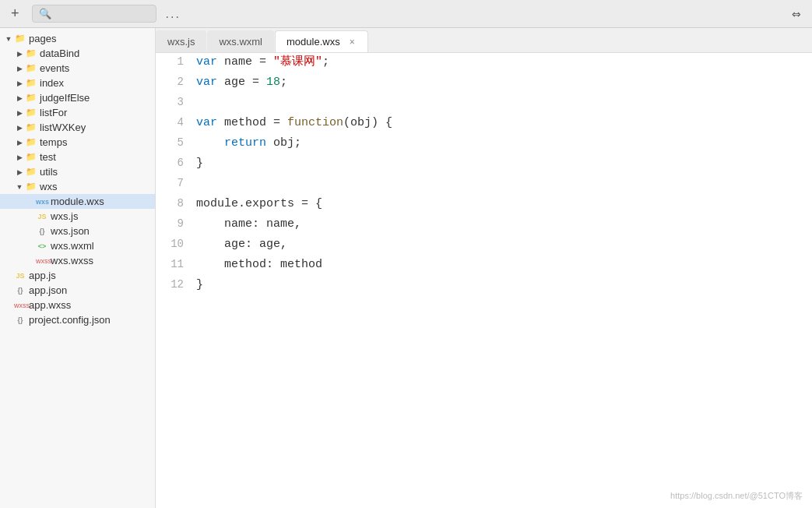  I want to click on tree-label: events, so click(54, 69).